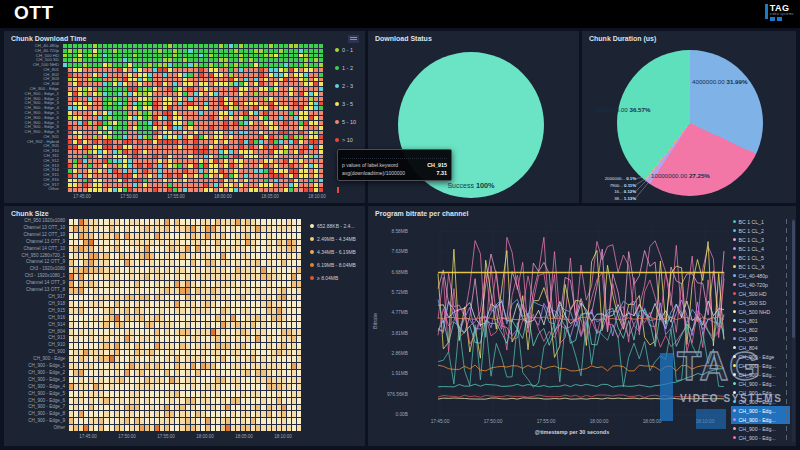  I want to click on legend-item: BC 1 CL_1, so click(760, 222).